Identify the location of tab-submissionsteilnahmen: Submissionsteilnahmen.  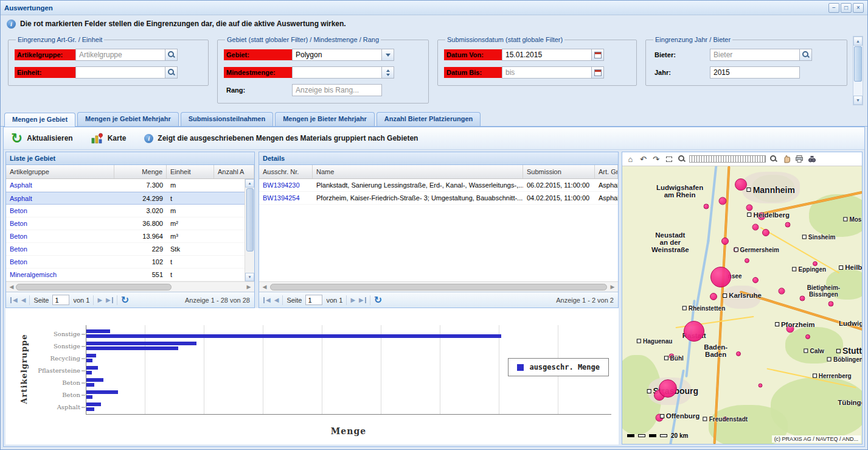
(227, 119).